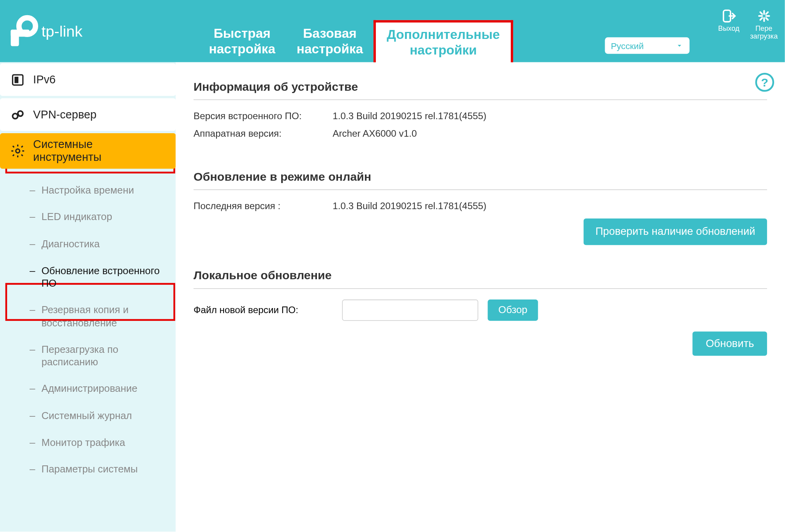 The width and height of the screenshot is (785, 532). What do you see at coordinates (679, 45) in the screenshot?
I see `chevron-down-icon` at bounding box center [679, 45].